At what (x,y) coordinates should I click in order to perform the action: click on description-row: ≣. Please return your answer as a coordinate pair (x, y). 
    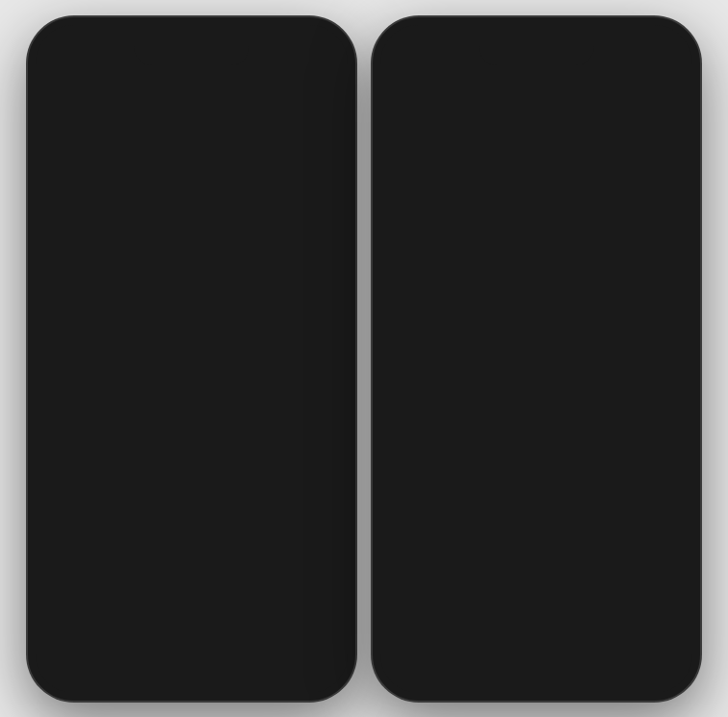
    Looking at the image, I should click on (192, 499).